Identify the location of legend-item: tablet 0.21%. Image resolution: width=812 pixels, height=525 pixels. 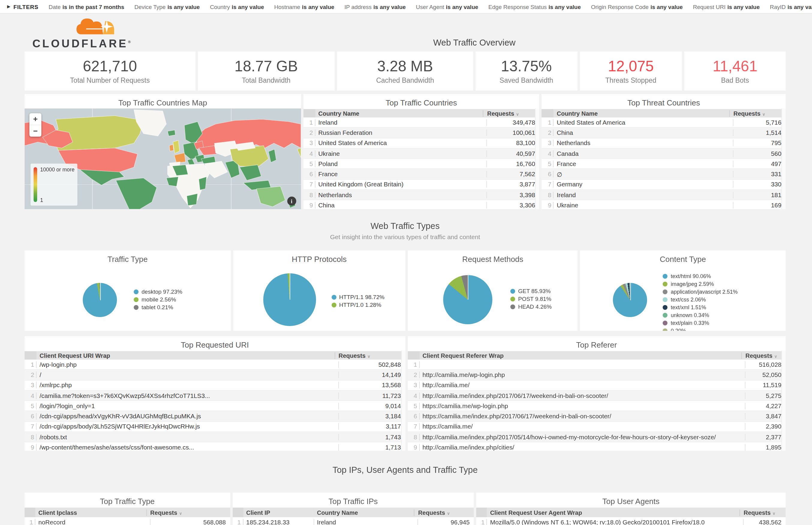
(158, 308).